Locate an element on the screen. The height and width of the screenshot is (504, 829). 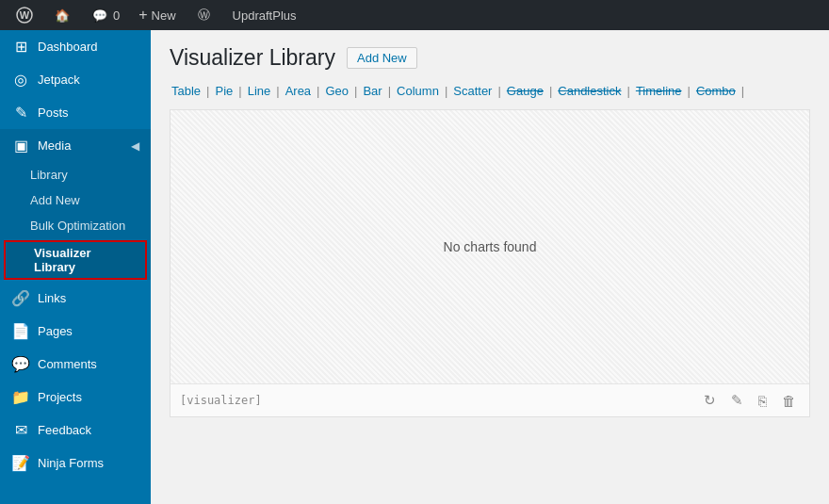
admin-bar-new: + New is located at coordinates (156, 15).